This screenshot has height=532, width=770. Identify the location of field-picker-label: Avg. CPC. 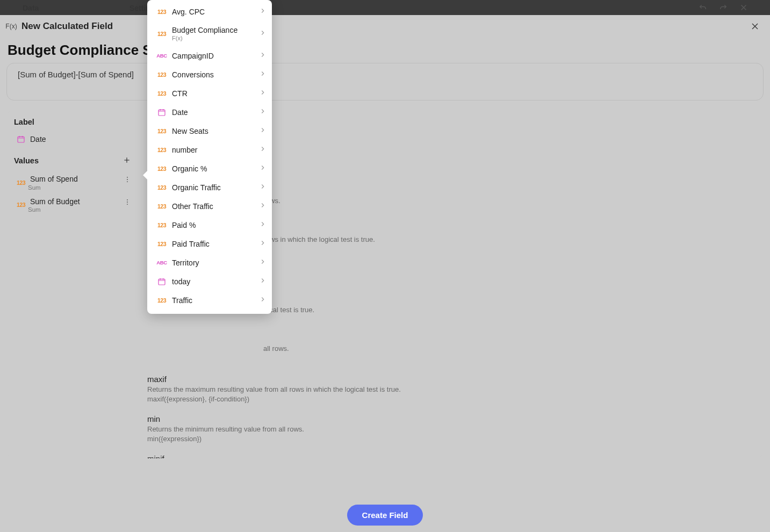
(214, 12).